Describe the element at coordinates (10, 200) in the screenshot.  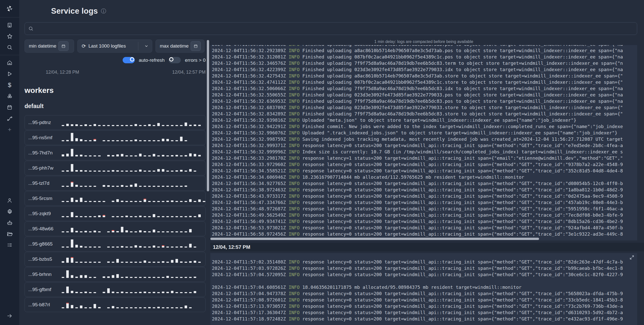
I see `user-person-icon` at that location.